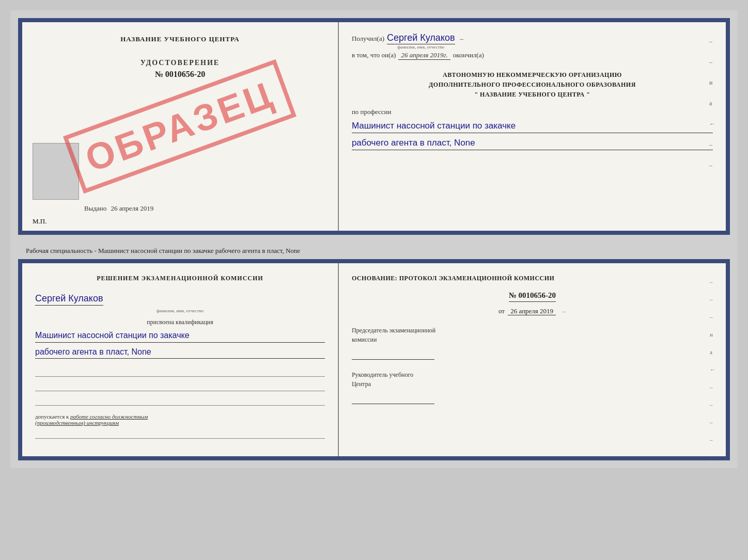  I want to click on protocol-number: № 0010656-20, so click(532, 296).